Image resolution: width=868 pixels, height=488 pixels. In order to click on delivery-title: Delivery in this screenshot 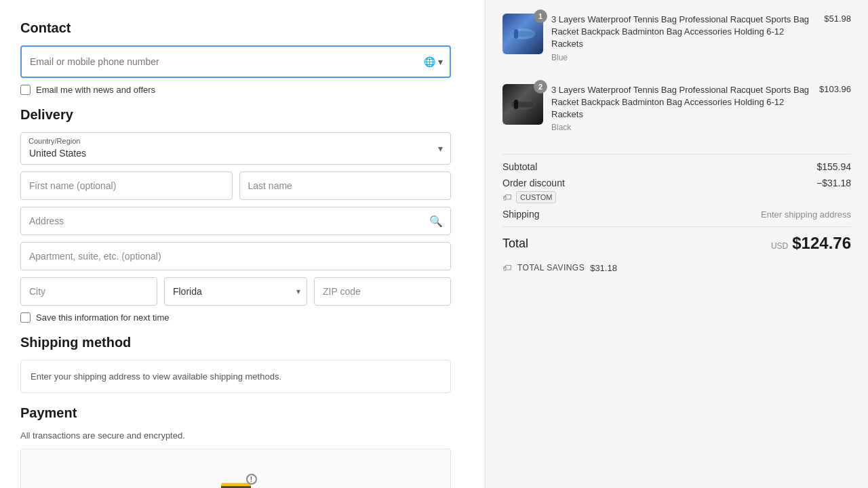, I will do `click(236, 115)`.